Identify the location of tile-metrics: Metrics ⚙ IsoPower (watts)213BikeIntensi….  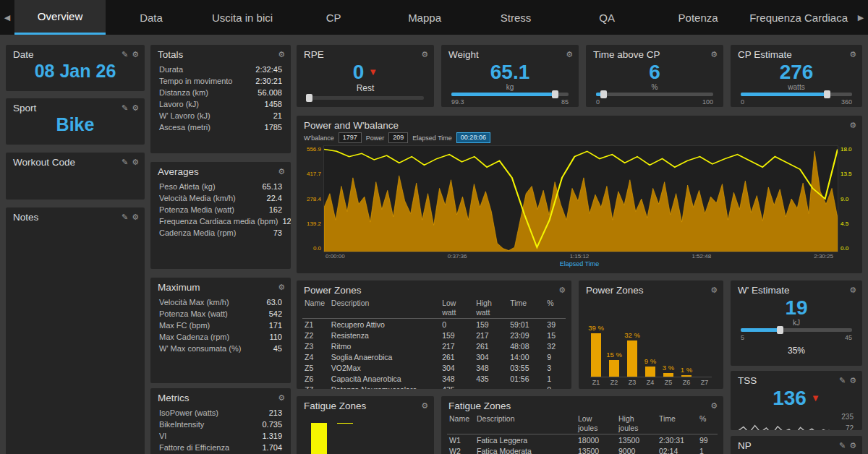
(221, 421).